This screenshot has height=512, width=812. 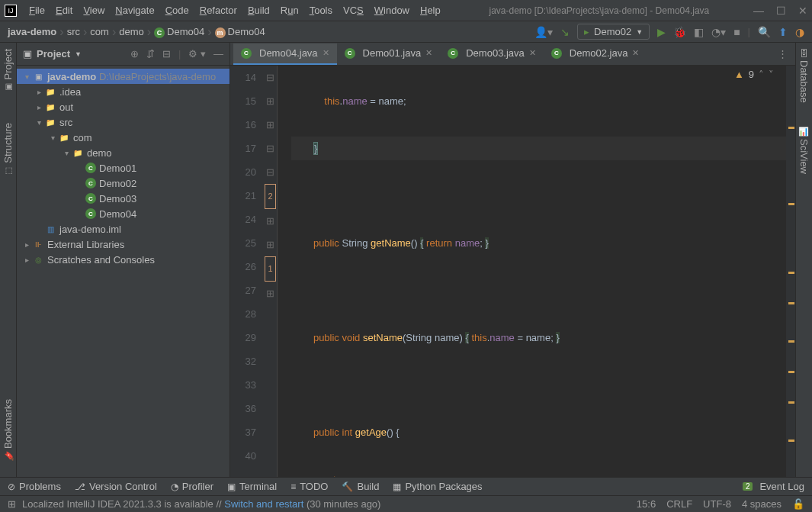 I want to click on tree-file-demo01: CDemo01, so click(x=124, y=168).